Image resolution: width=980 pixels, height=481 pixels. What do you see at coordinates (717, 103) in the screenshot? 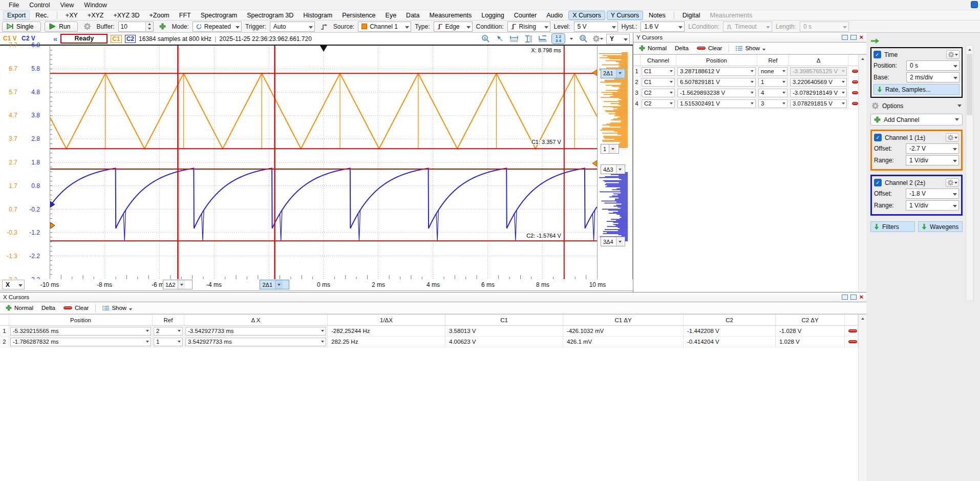
I see `y-cursor-position-select: 1.515302491 V` at bounding box center [717, 103].